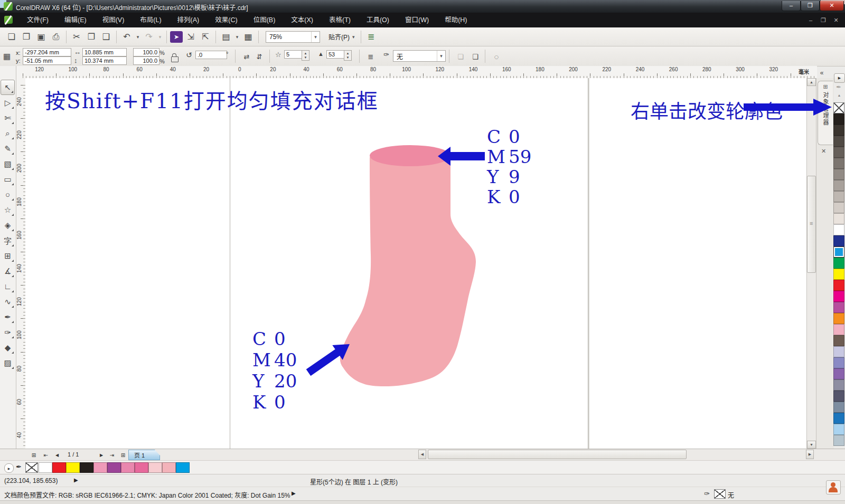  What do you see at coordinates (840, 78) in the screenshot?
I see `palette-flyout-button: ▶` at bounding box center [840, 78].